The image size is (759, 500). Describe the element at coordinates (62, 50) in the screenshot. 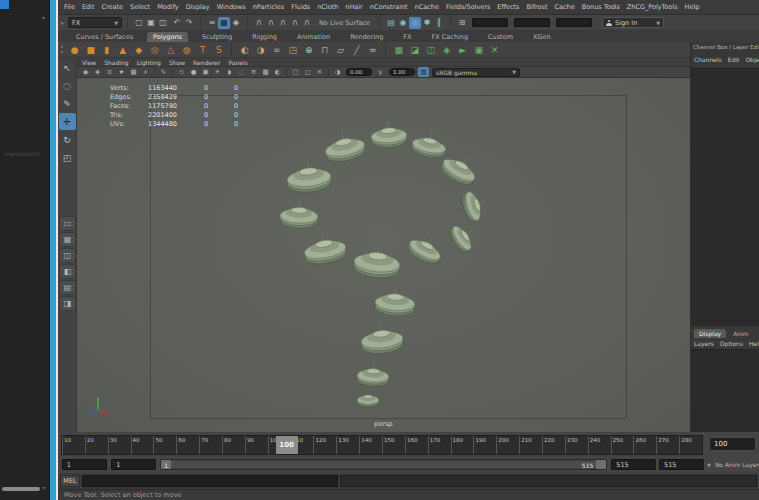

I see `shelf-collapse-icon: ▸▸` at that location.